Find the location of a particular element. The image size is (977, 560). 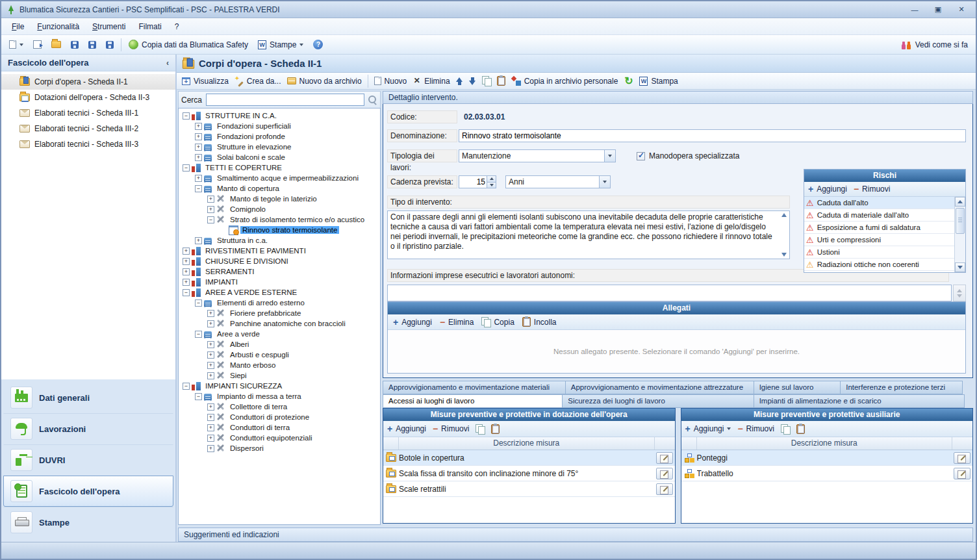

nuovo-da-archivio-button: Nuovo da archivio is located at coordinates (325, 81).